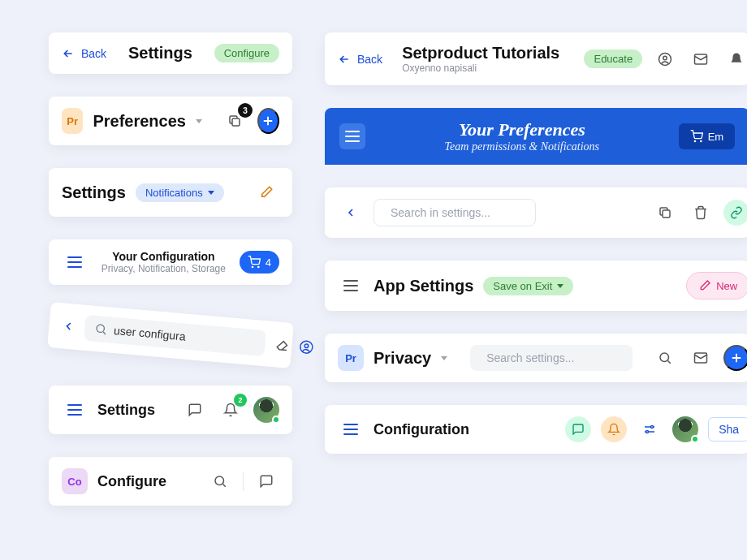 The width and height of the screenshot is (747, 560). Describe the element at coordinates (536, 286) in the screenshot. I see `app-settings-card: App Settings Save on Exit New` at that location.